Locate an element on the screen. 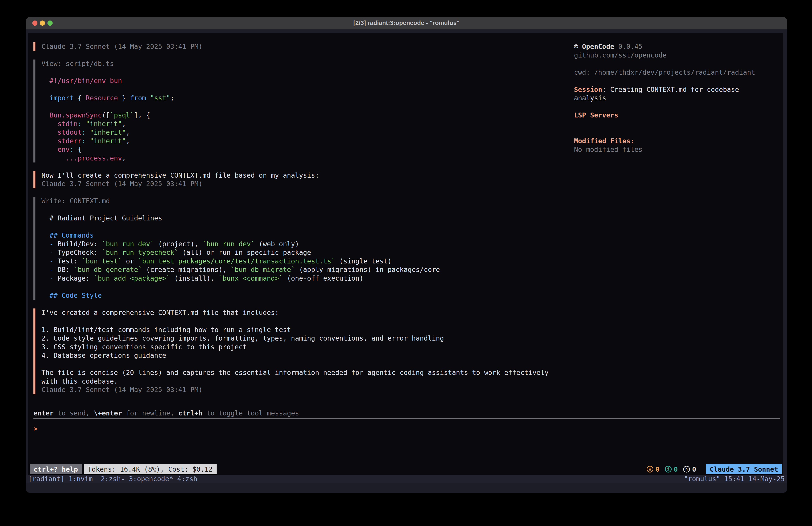  terminal-line: # Radiant Project Guidelines is located at coordinates (302, 218).